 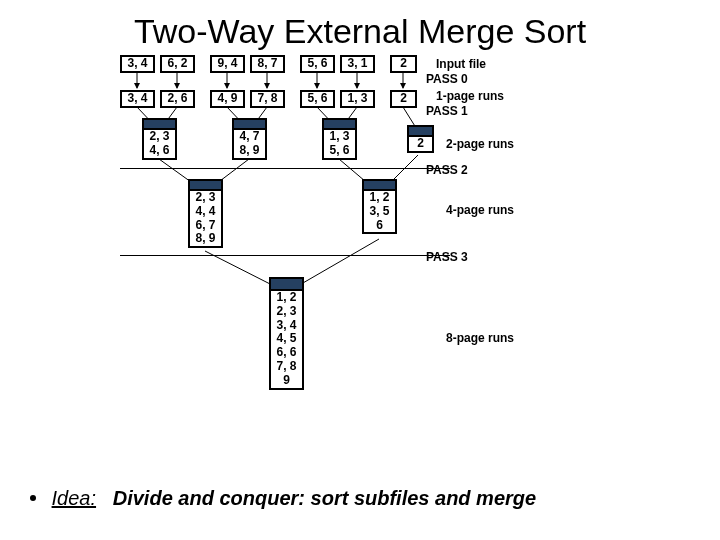 What do you see at coordinates (268, 99) in the screenshot?
I see `p0-box-3: 7, 8` at bounding box center [268, 99].